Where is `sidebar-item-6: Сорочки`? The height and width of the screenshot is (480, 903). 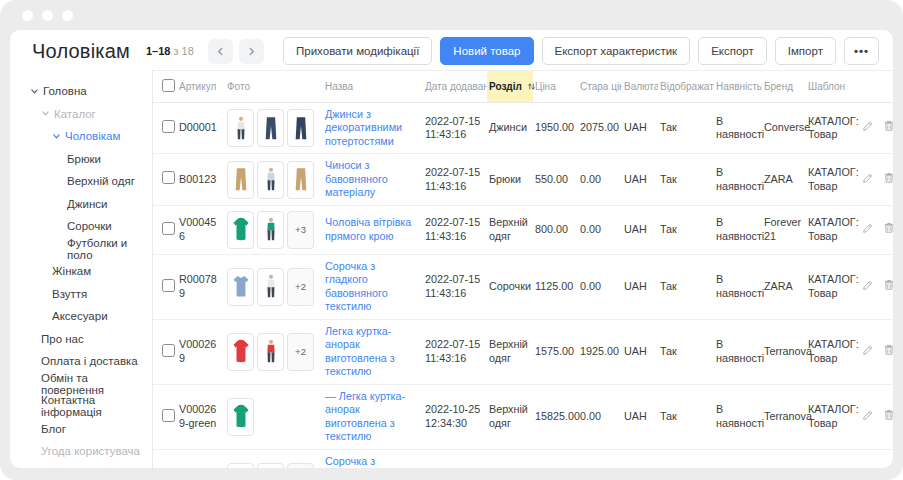 sidebar-item-6: Сорочки is located at coordinates (81, 226).